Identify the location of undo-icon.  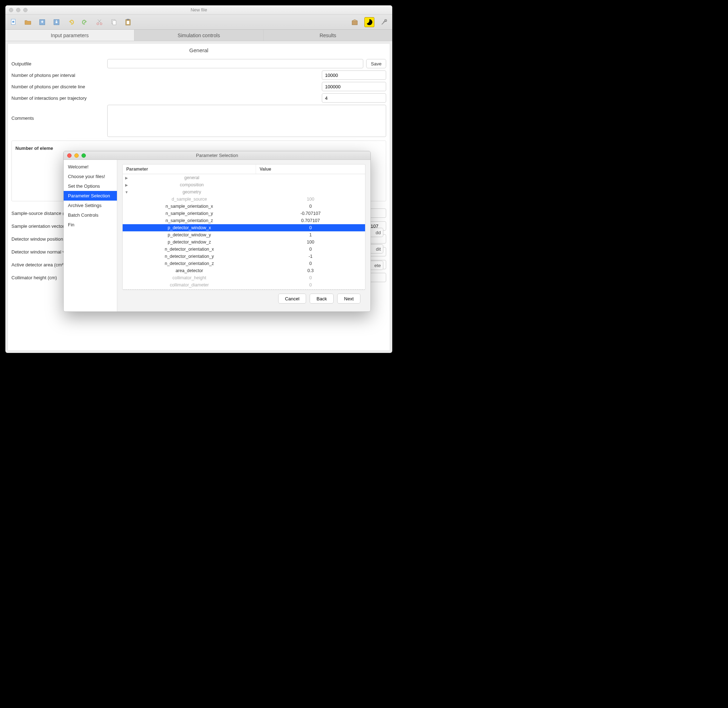
(71, 22).